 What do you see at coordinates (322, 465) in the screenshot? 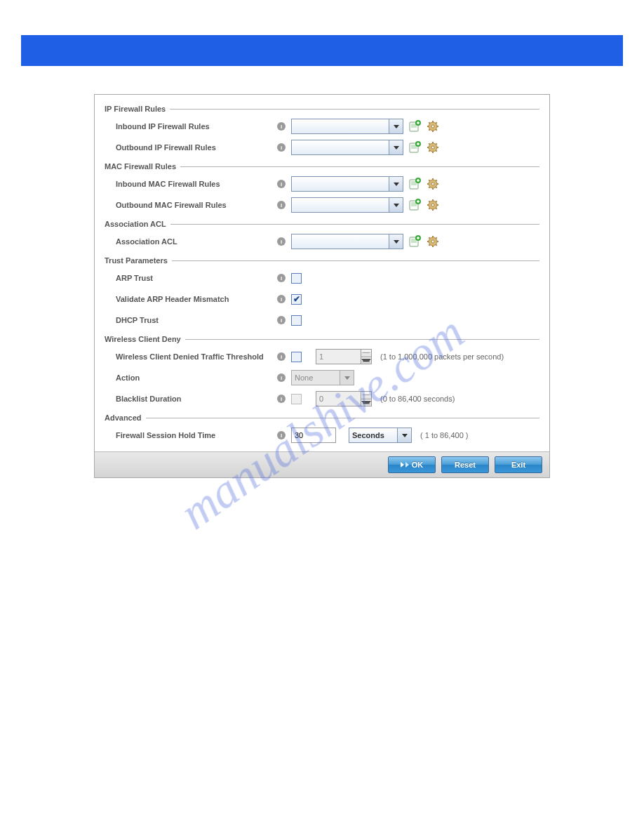
I see `button-bar: OK Reset Exit` at bounding box center [322, 465].